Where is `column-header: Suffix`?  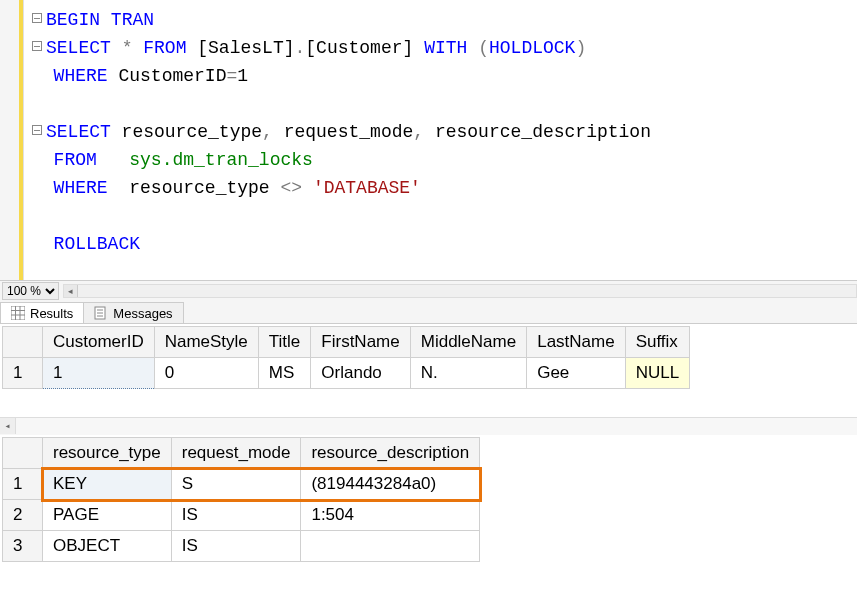
column-header: Suffix is located at coordinates (657, 342).